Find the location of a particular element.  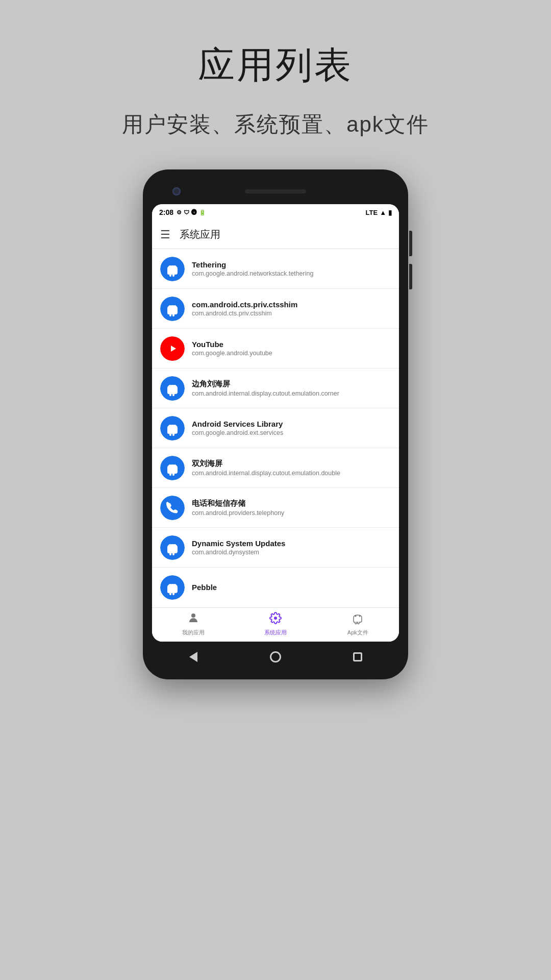

list-item: Android Services Library com.google.andr… is located at coordinates (276, 428).